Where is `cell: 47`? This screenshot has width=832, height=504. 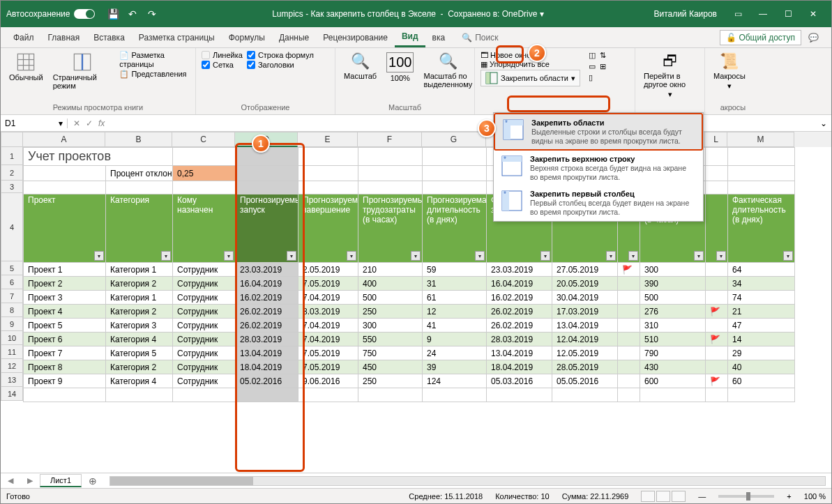
cell: 47 is located at coordinates (762, 326).